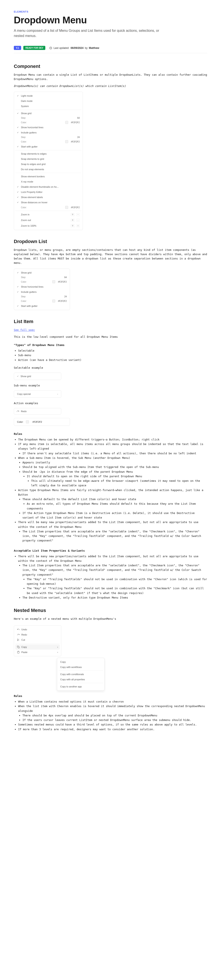 This screenshot has width=221, height=980. Describe the element at coordinates (110, 434) in the screenshot. I see `list-item-rules-heading: Rules` at that location.